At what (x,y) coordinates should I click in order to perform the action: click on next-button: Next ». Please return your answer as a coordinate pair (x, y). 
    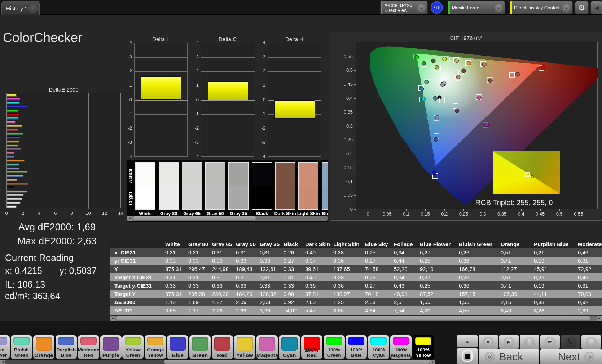
    Looking at the image, I should click on (571, 357).